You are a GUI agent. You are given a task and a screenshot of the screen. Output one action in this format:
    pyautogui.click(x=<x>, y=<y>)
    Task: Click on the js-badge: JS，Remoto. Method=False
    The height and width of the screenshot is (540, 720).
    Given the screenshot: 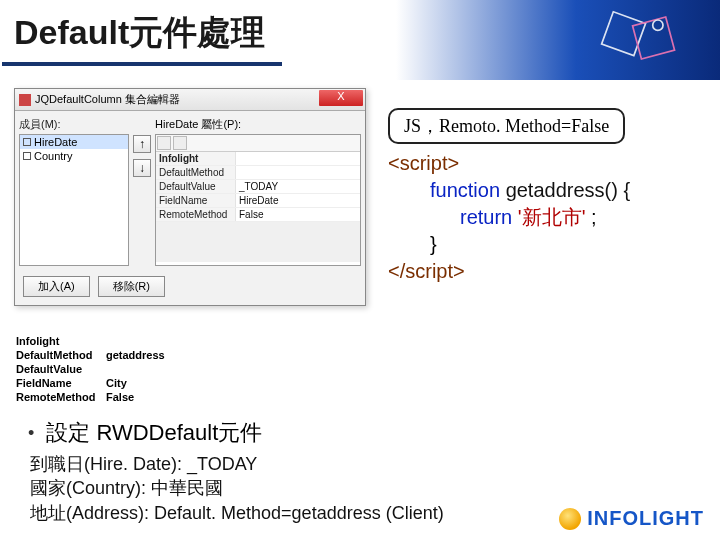 What is the action you would take?
    pyautogui.click(x=506, y=126)
    